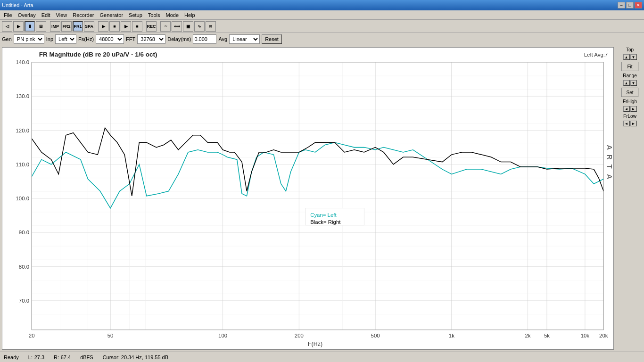 The image size is (644, 362). What do you see at coordinates (46, 15) in the screenshot?
I see `menu-item-edit: Edit` at bounding box center [46, 15].